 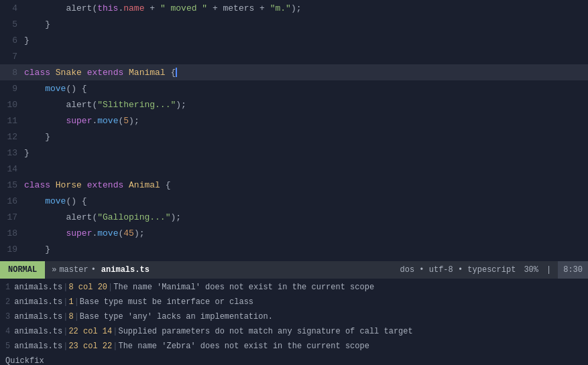 What do you see at coordinates (137, 104) in the screenshot?
I see `token: "Slithering..."` at bounding box center [137, 104].